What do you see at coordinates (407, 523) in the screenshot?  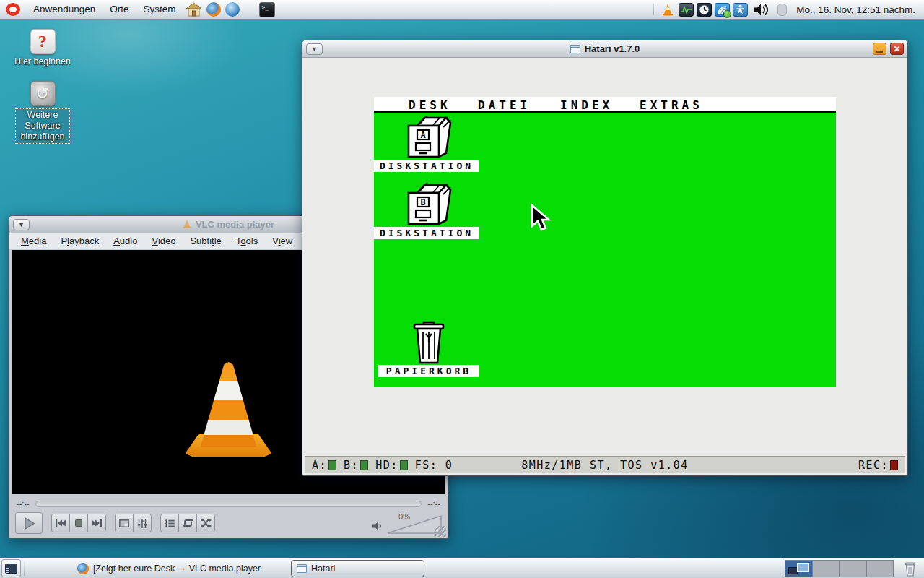 I see `volume-control: 0%` at bounding box center [407, 523].